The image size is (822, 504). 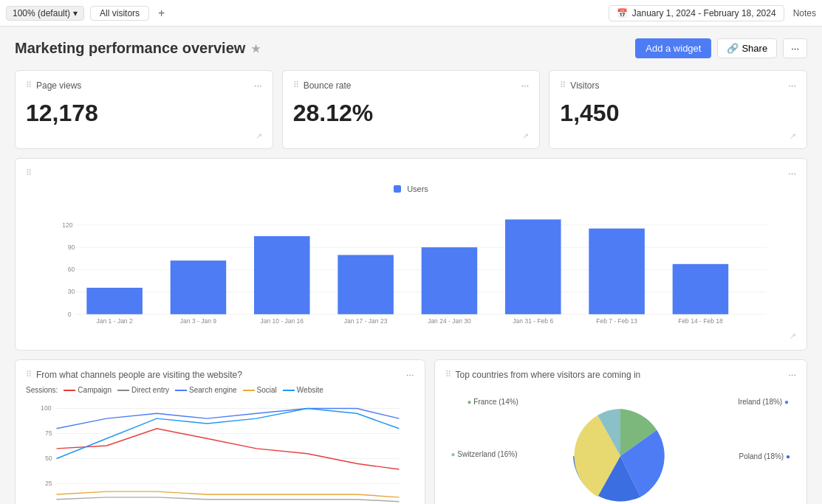 What do you see at coordinates (120, 13) in the screenshot?
I see `tab-all-visitors: All visitors` at bounding box center [120, 13].